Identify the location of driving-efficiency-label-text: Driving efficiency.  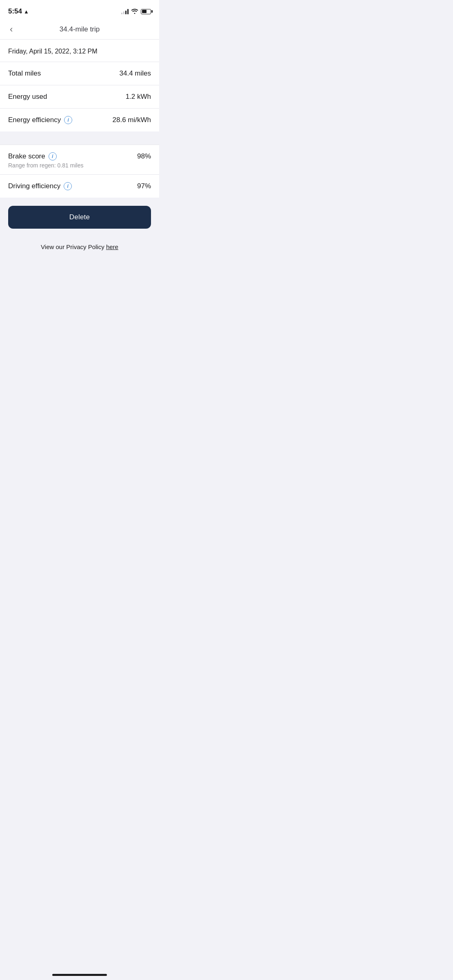
(34, 186).